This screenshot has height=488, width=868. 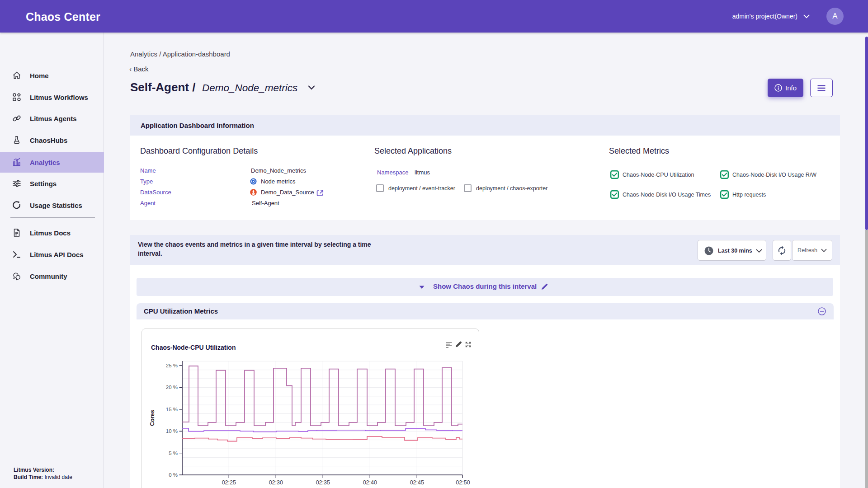 I want to click on svg-text: 02:45, so click(x=417, y=483).